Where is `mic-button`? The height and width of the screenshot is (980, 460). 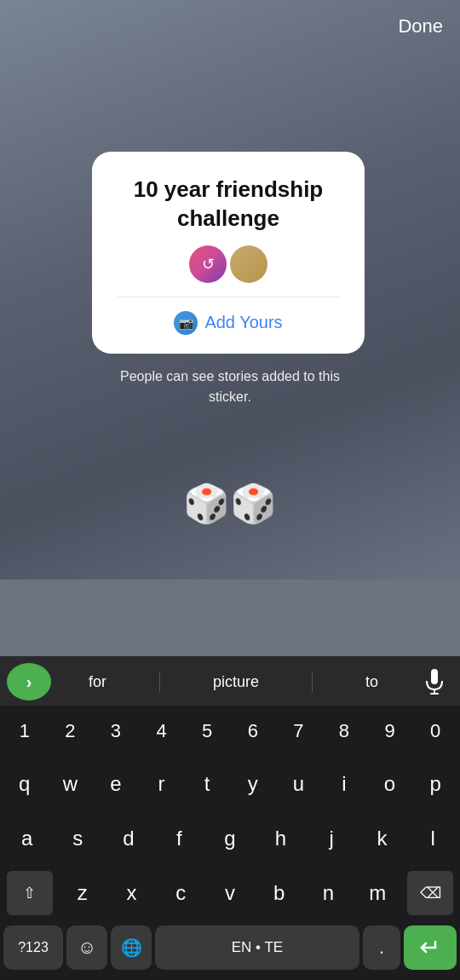 mic-button is located at coordinates (434, 682).